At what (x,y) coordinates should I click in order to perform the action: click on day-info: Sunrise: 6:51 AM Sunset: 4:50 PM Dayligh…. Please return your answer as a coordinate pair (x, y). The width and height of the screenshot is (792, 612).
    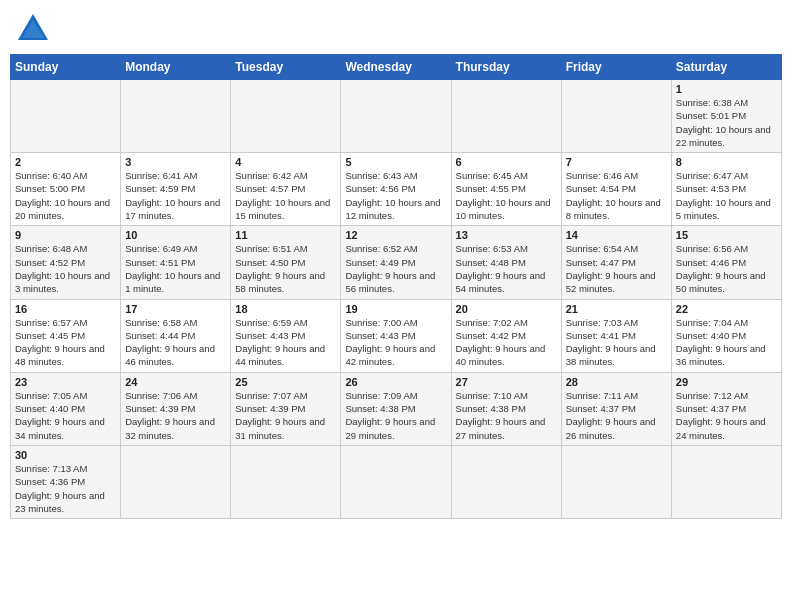
    Looking at the image, I should click on (286, 268).